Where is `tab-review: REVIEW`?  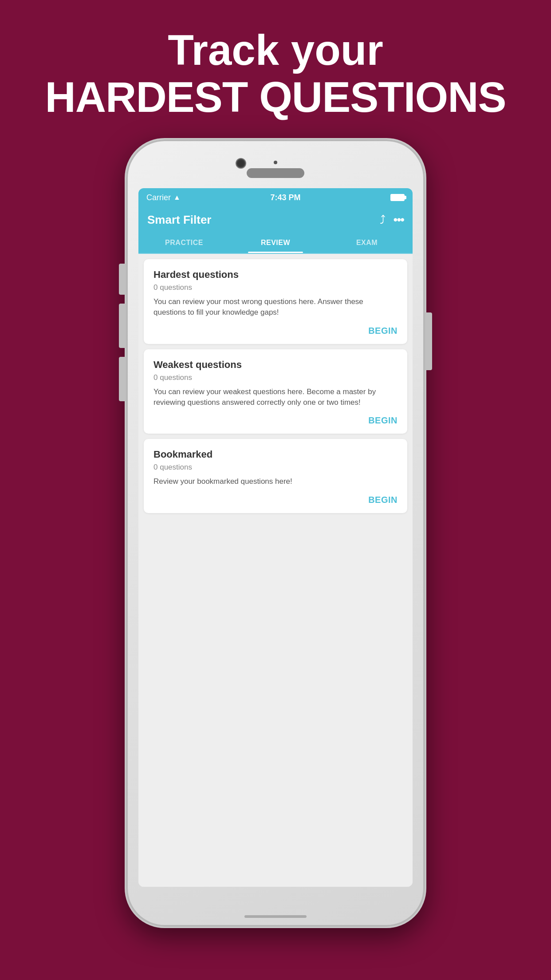 tab-review: REVIEW is located at coordinates (276, 243).